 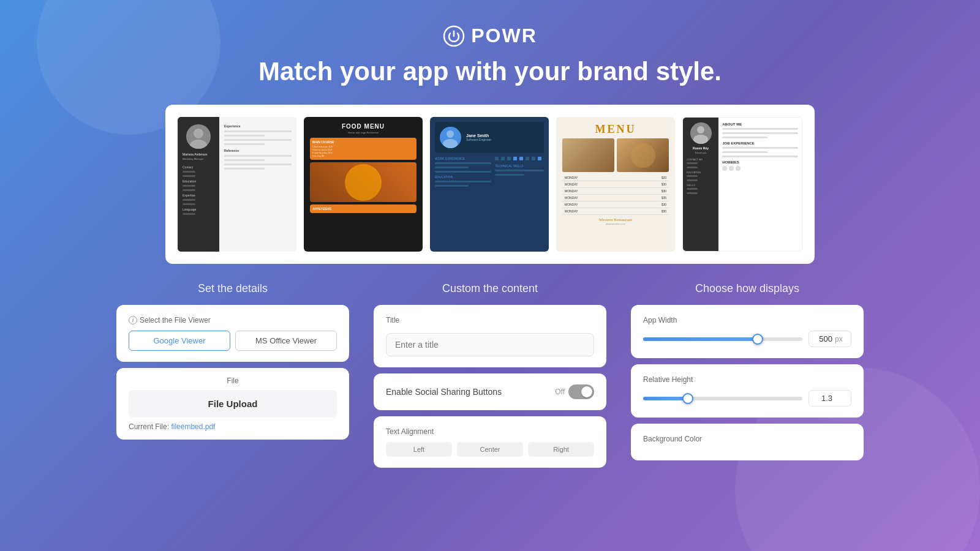 I want to click on custom-content-section: Custom the content Title Enable Social S…, so click(x=490, y=378).